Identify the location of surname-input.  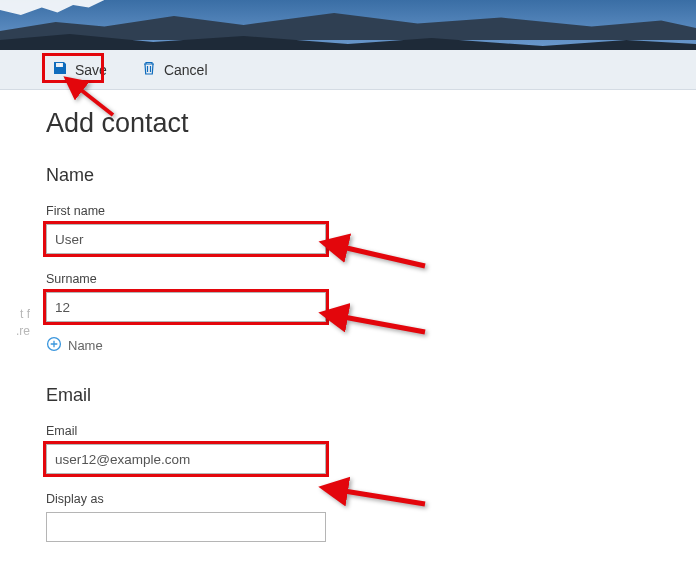
(186, 307).